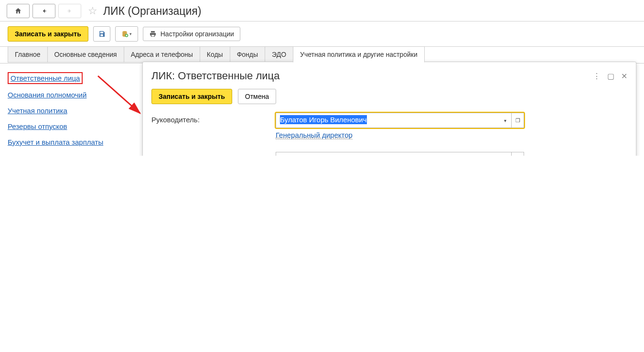  Describe the element at coordinates (505, 120) in the screenshot. I see `dropdown-head-button` at that location.